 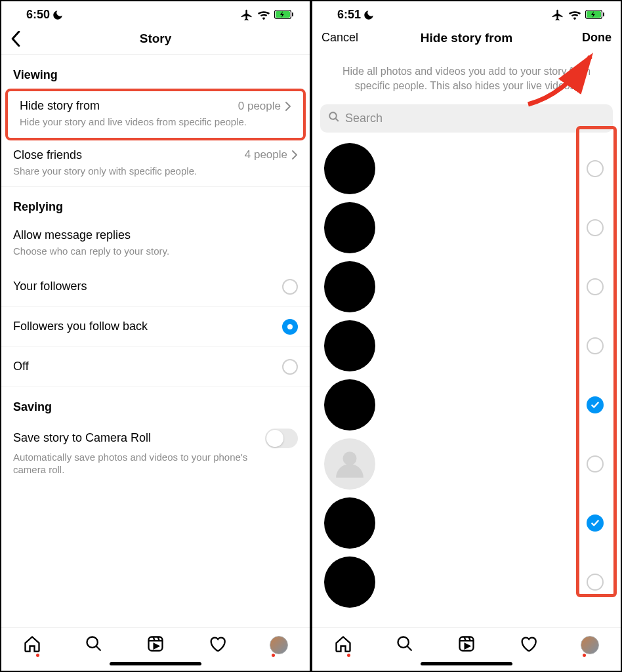 What do you see at coordinates (260, 106) in the screenshot?
I see `row-detail-value: 0 people` at bounding box center [260, 106].